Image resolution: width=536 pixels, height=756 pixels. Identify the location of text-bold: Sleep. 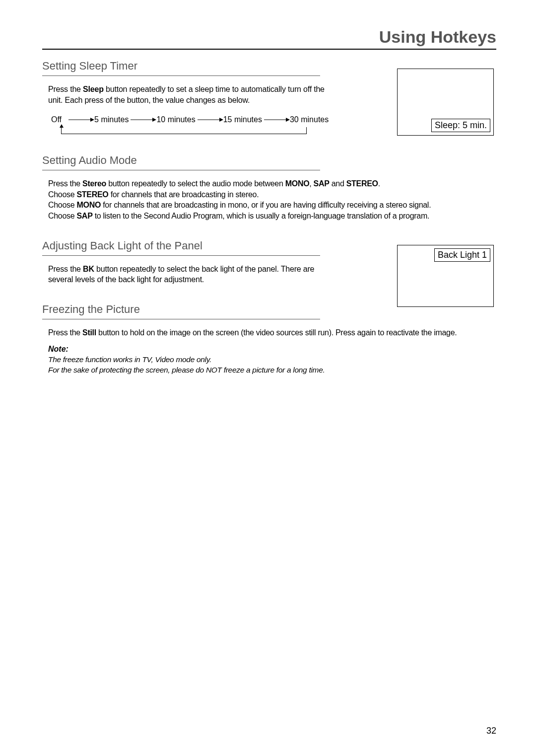
(93, 89).